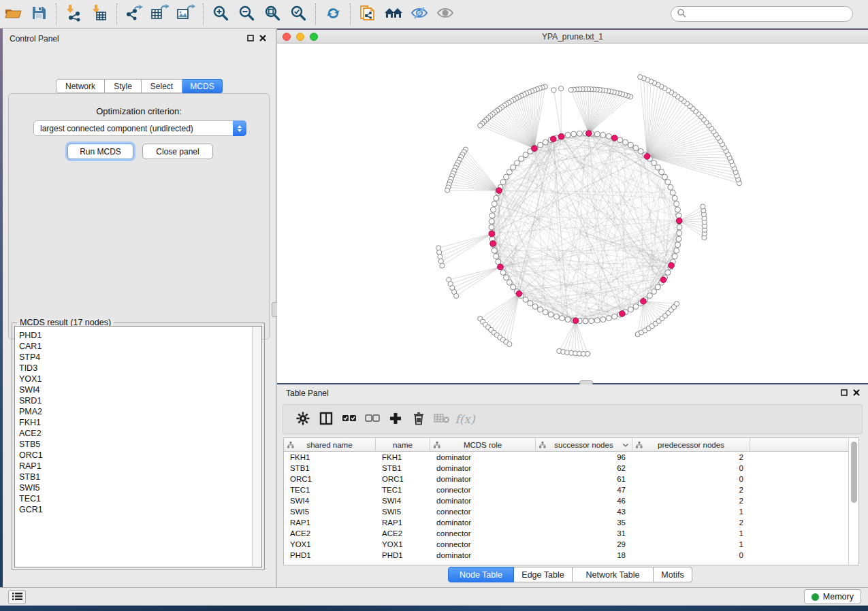 The height and width of the screenshot is (611, 868). Describe the element at coordinates (263, 39) in the screenshot. I see `close-panel-icon` at that location.